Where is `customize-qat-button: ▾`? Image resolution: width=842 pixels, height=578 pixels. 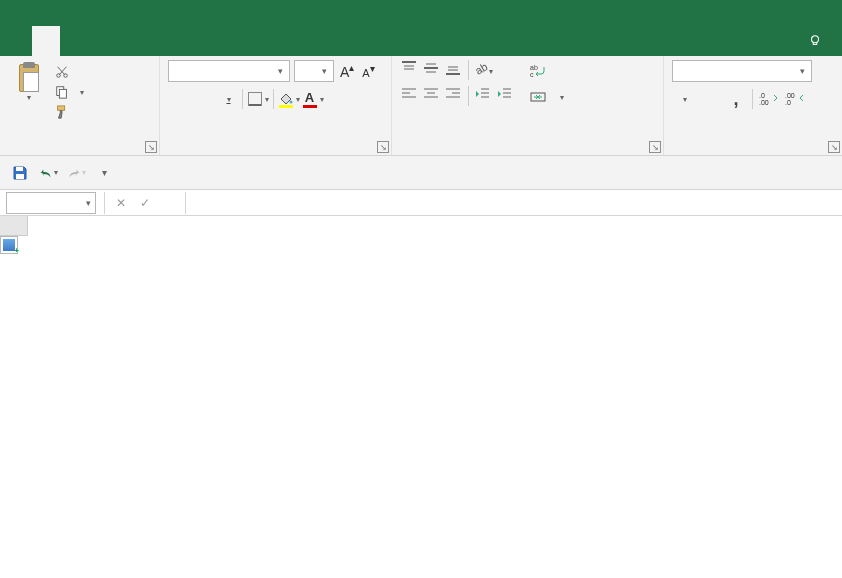
customize-qat-button: ▾ is located at coordinates (104, 173).